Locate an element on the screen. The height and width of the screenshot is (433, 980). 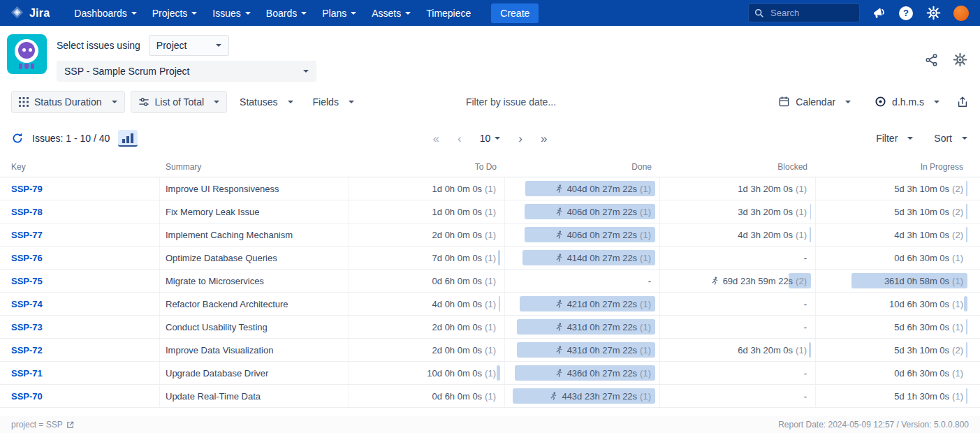
chart-view-toggle is located at coordinates (128, 138).